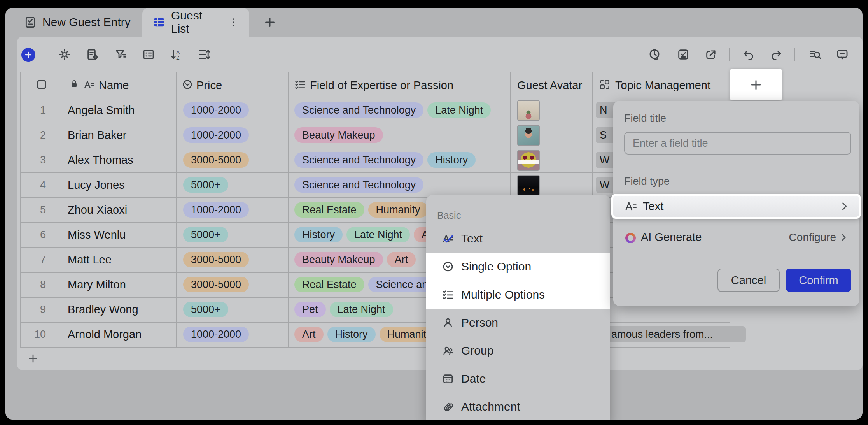 The height and width of the screenshot is (425, 868). Describe the element at coordinates (782, 85) in the screenshot. I see `grid-line` at that location.